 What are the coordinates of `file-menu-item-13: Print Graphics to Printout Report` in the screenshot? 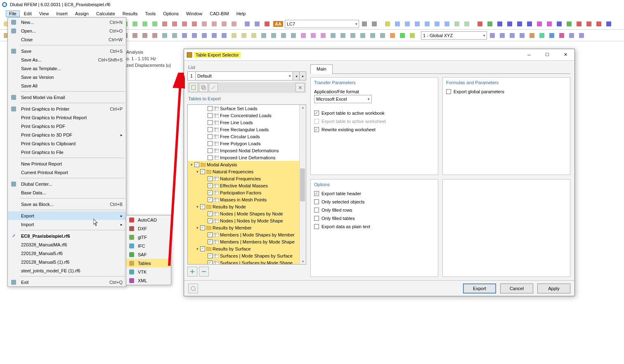 It's located at (67, 117).